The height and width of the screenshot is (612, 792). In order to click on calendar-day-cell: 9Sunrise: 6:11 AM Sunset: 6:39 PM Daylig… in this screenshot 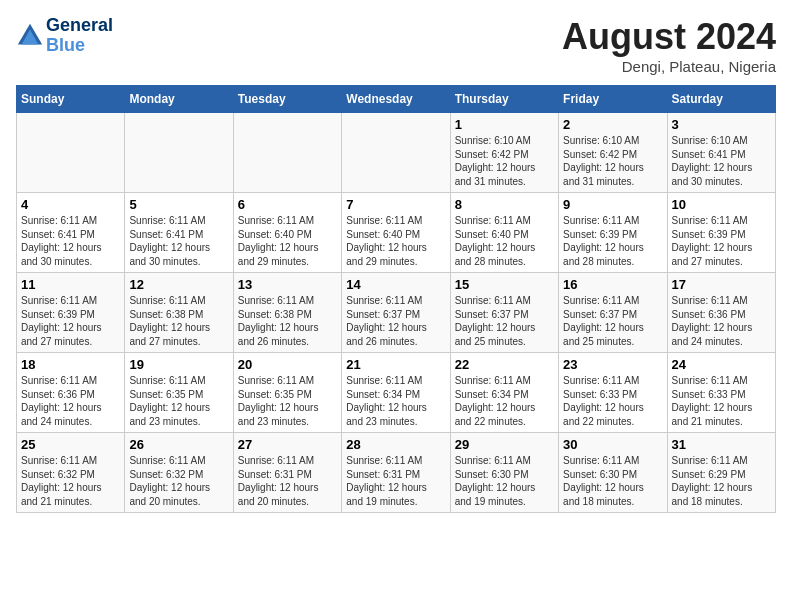, I will do `click(613, 233)`.